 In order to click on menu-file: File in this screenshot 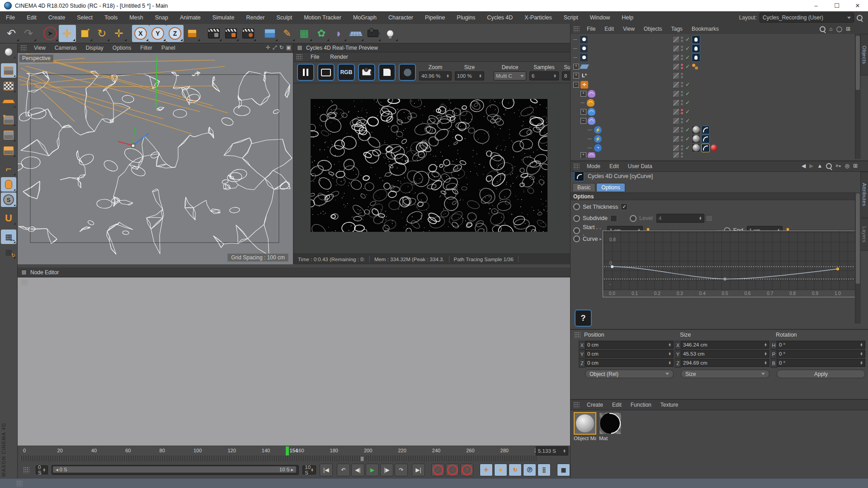, I will do `click(10, 18)`.